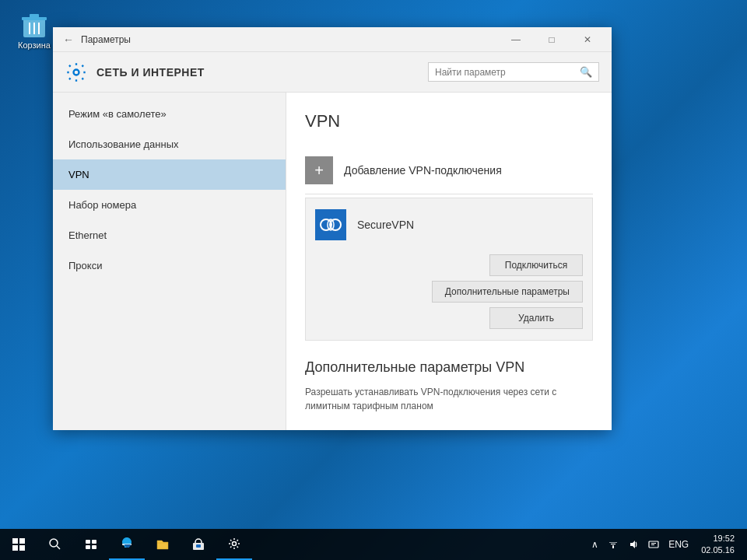  Describe the element at coordinates (76, 72) in the screenshot. I see `settings-gear-icon` at that location.